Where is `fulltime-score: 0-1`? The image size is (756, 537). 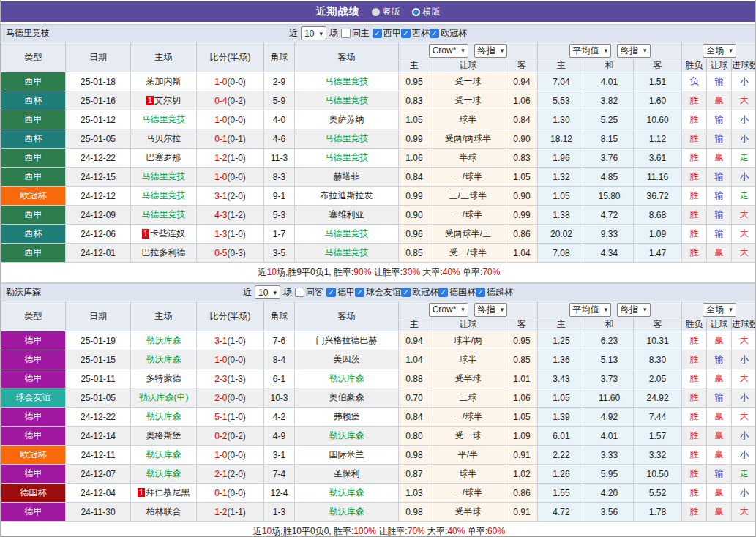 fulltime-score: 0-1 is located at coordinates (221, 139).